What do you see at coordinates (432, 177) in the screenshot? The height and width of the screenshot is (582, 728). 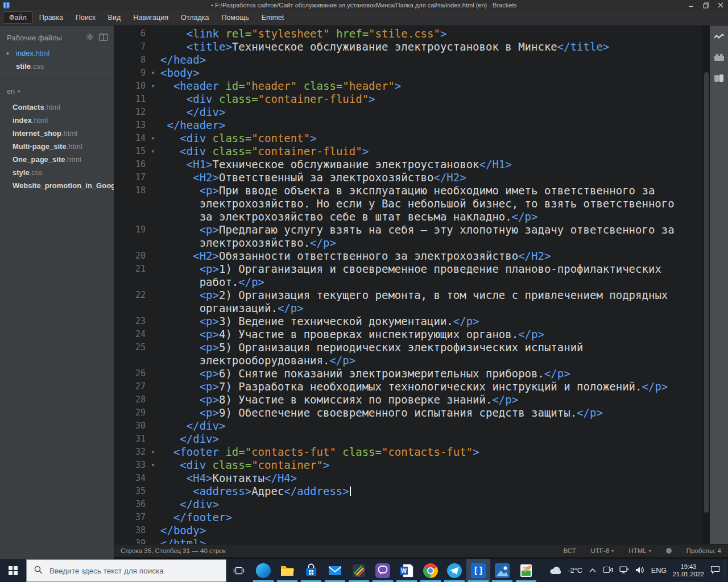 I see `code-text: <H2>Ответственный за электрохозяйство</H…` at bounding box center [432, 177].